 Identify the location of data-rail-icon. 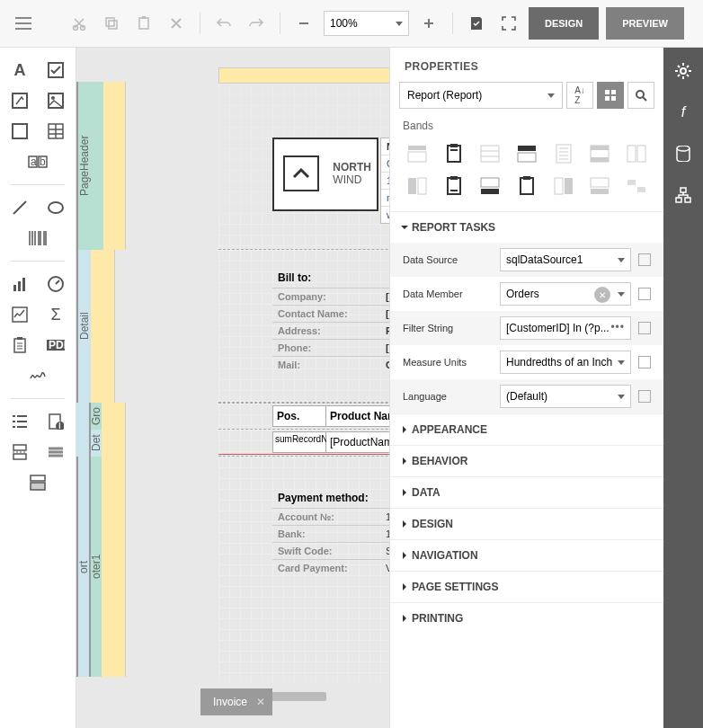
(683, 154).